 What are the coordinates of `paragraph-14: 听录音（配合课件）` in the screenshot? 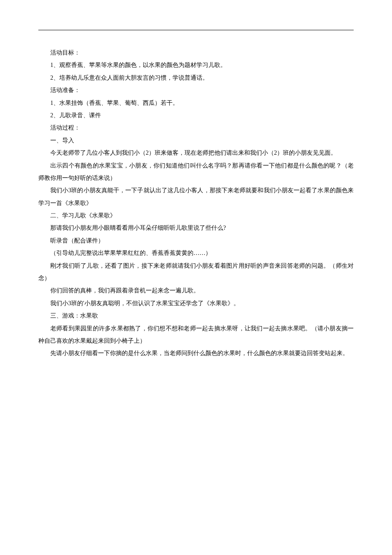 It's located at (196, 240).